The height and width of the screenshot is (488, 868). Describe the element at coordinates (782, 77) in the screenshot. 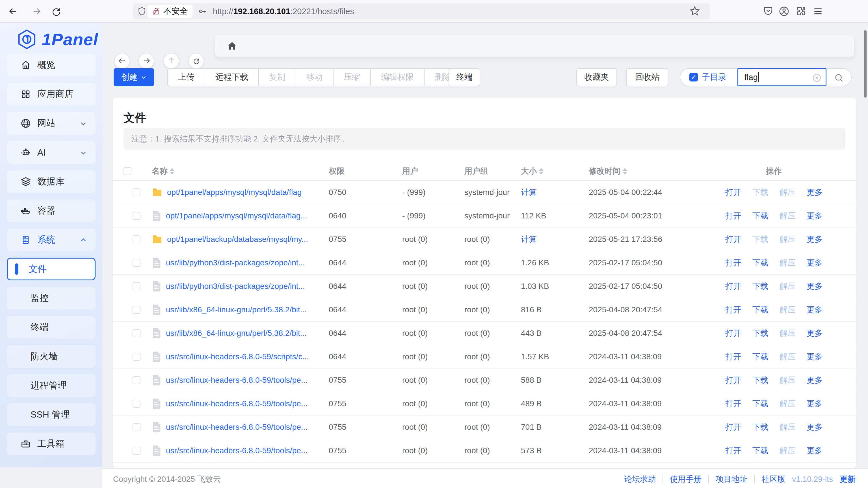

I see `search-input: flag` at that location.